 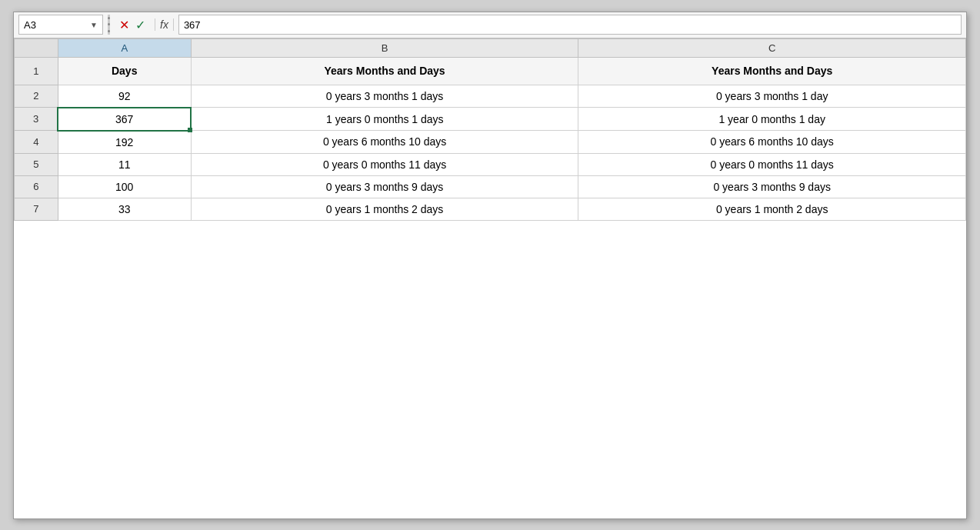 I want to click on cell-reference-box: A3 ▼, so click(x=61, y=25).